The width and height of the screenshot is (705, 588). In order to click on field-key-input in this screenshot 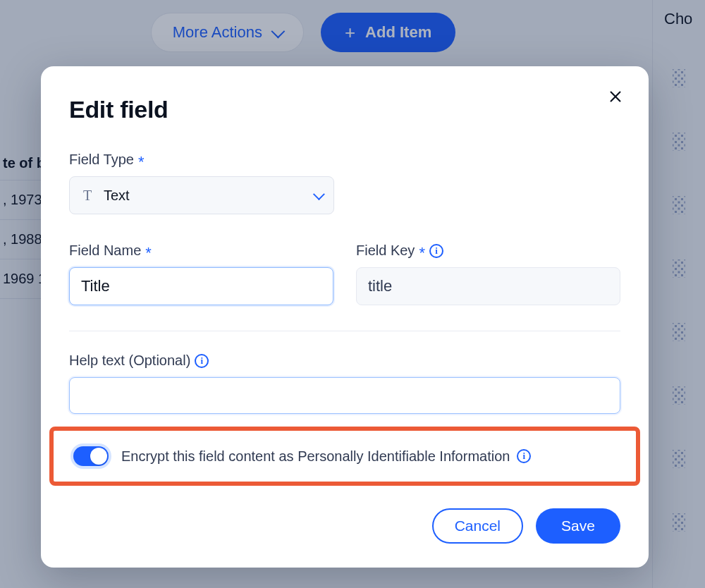, I will do `click(488, 286)`.